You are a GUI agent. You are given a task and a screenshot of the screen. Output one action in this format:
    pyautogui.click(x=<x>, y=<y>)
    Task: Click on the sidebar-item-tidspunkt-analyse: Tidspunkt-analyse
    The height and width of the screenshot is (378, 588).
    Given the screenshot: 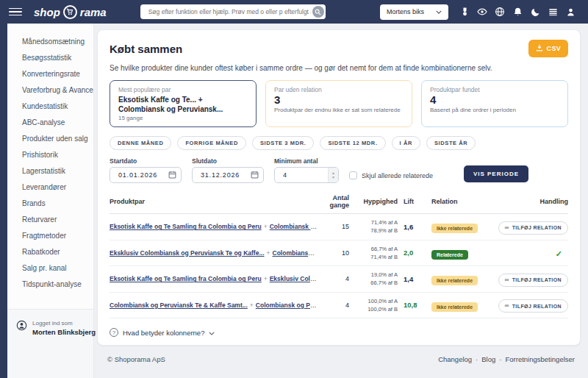 What is the action you would take?
    pyautogui.click(x=50, y=284)
    